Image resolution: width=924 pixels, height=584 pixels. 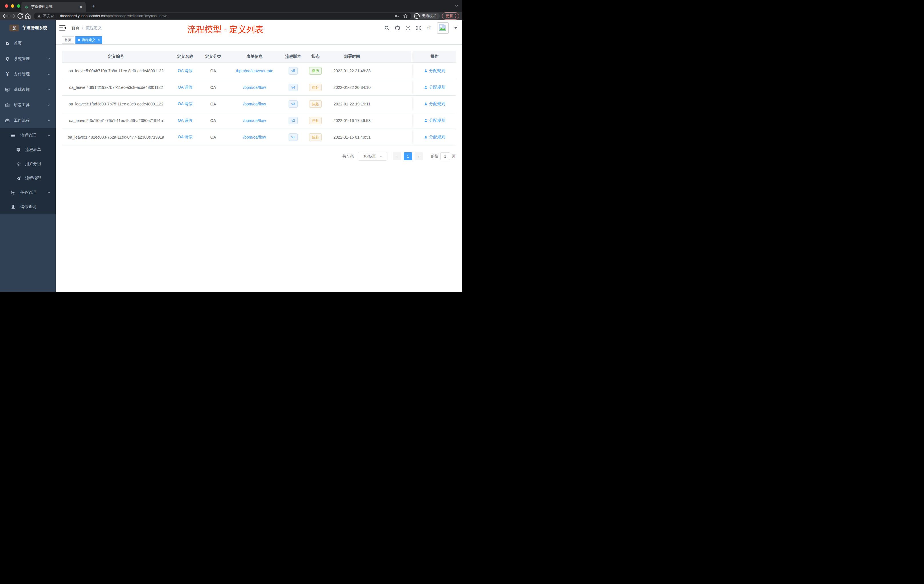 What do you see at coordinates (7, 6) in the screenshot?
I see `window-close-button` at bounding box center [7, 6].